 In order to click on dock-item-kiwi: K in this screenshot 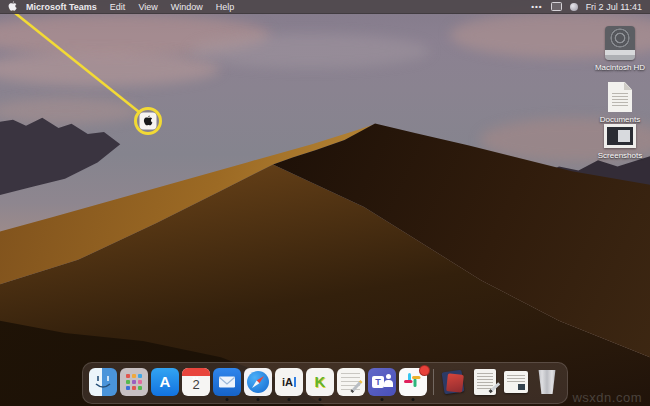, I will do `click(320, 382)`.